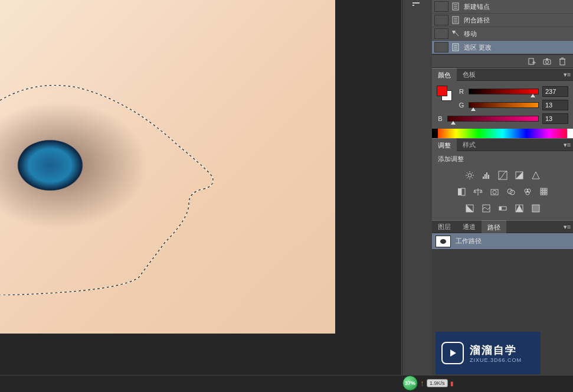 The height and width of the screenshot is (392, 573). I want to click on history-item: 新建锚点, so click(503, 7).